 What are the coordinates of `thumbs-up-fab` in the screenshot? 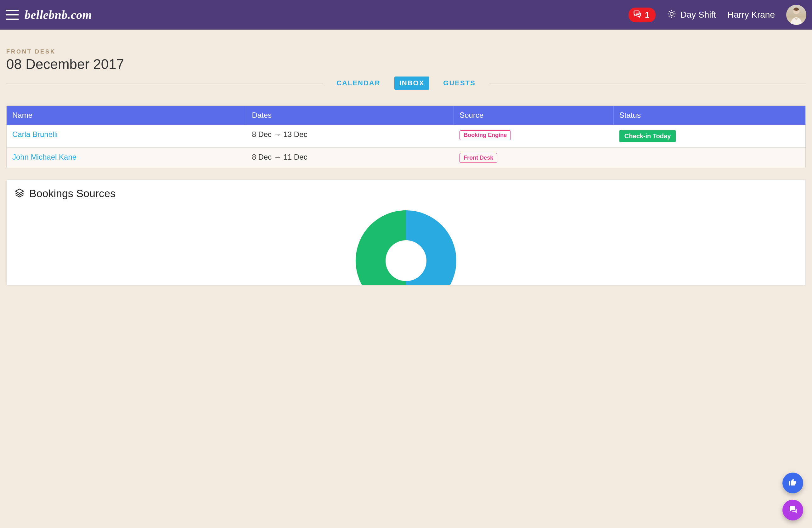 It's located at (793, 483).